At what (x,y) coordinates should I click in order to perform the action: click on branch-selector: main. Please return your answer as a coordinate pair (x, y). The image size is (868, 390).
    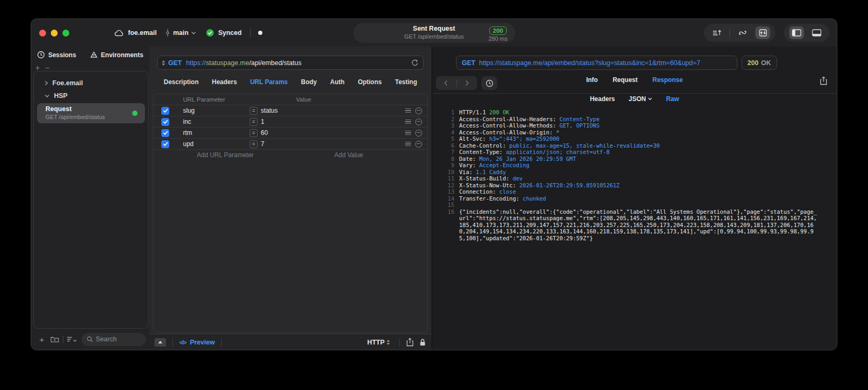
    Looking at the image, I should click on (181, 33).